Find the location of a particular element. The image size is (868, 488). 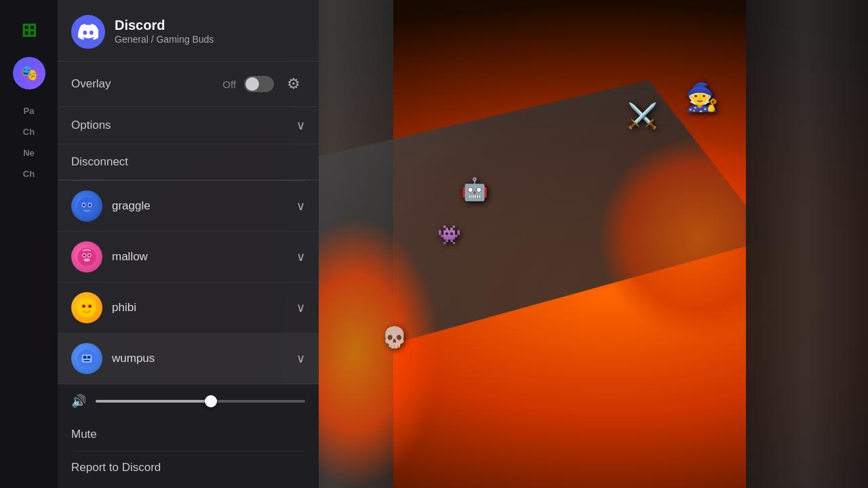

discord-logo is located at coordinates (88, 32).